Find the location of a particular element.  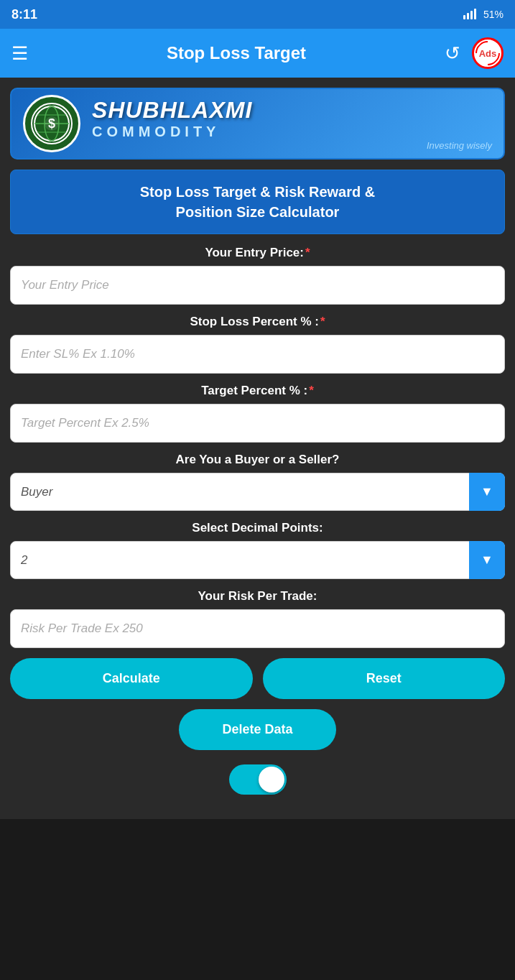

target-percent-input is located at coordinates (257, 423).